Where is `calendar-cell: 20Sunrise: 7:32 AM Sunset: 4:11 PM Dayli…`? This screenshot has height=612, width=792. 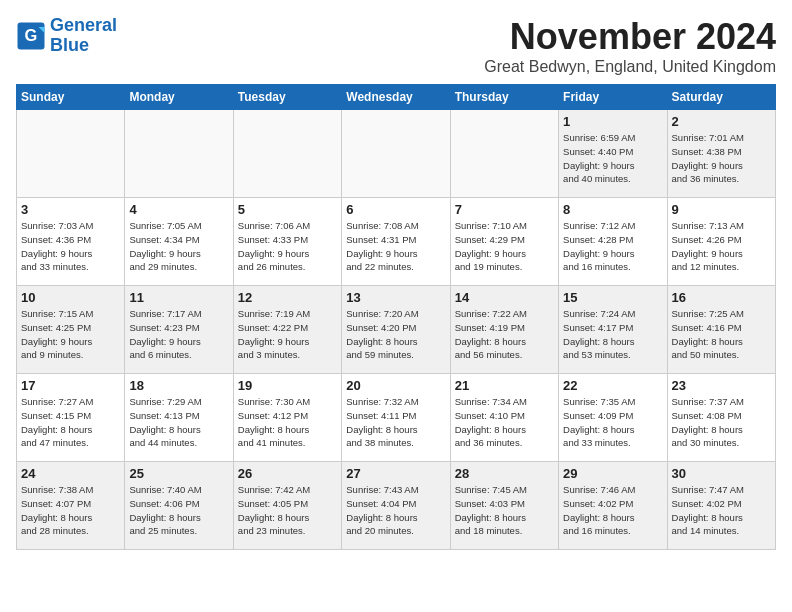
calendar-cell: 20Sunrise: 7:32 AM Sunset: 4:11 PM Dayli… is located at coordinates (396, 418).